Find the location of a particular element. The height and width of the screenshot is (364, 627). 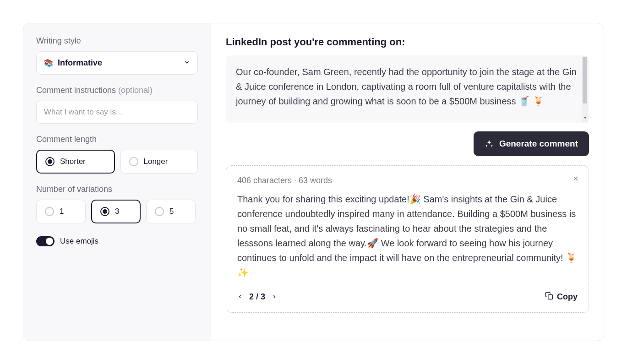

option-label: Longer is located at coordinates (156, 162).